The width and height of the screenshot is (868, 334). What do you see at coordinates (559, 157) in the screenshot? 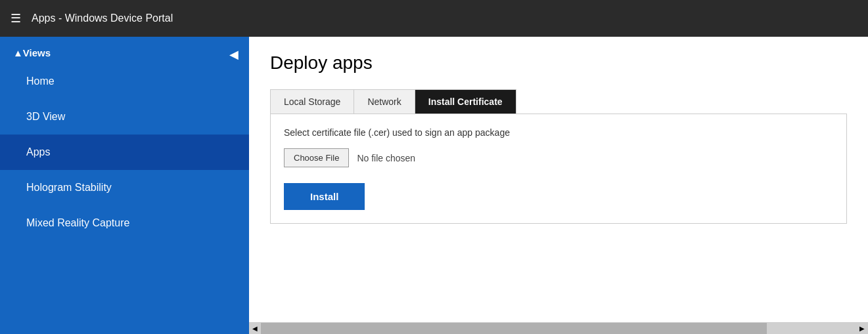
I see `file-chooser-row: Choose File No file chosen` at bounding box center [559, 157].